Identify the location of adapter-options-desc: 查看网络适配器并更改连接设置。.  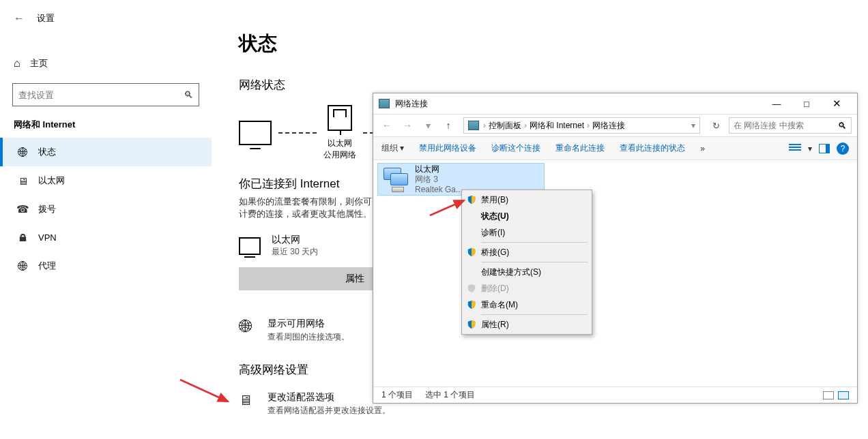
(329, 410).